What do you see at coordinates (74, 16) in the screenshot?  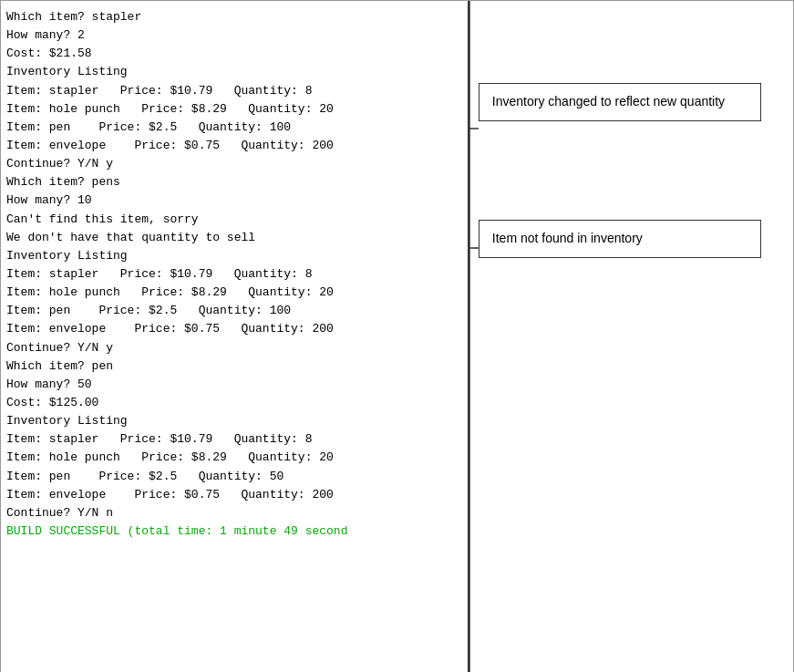 I see `terminal-line: Which item? stapler` at bounding box center [74, 16].